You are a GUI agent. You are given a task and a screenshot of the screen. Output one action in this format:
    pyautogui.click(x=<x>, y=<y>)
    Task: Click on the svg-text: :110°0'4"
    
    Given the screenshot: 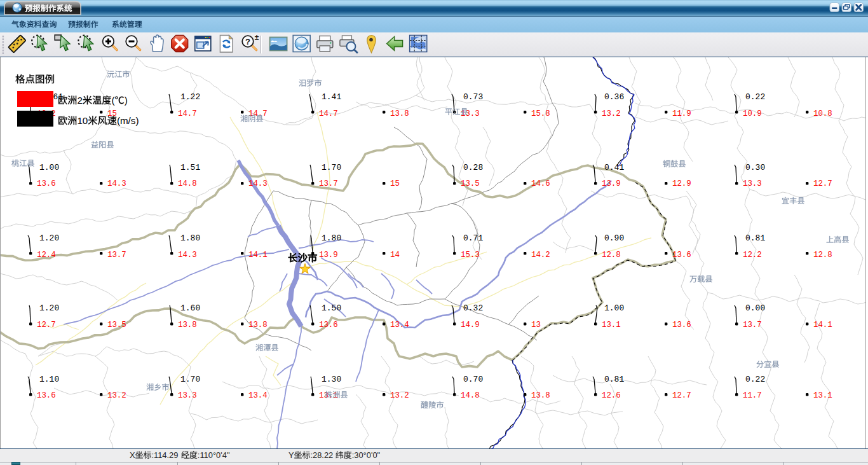 What is the action you would take?
    pyautogui.click(x=214, y=455)
    